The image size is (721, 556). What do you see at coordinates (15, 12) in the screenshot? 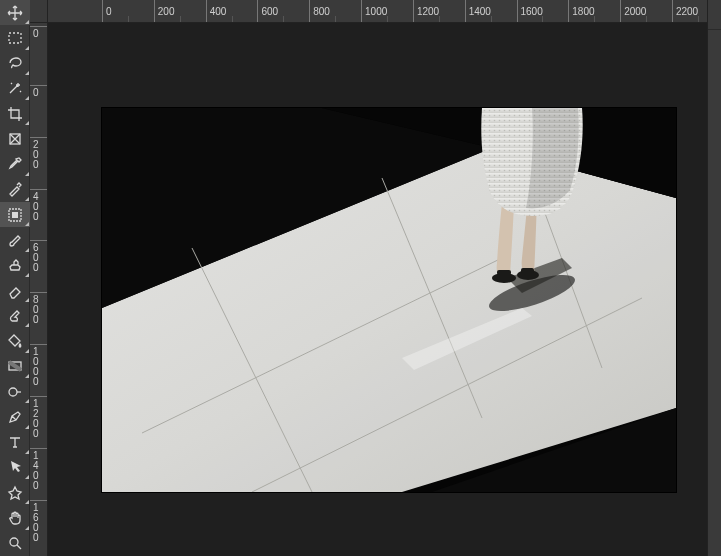
I see `move-tool` at bounding box center [15, 12].